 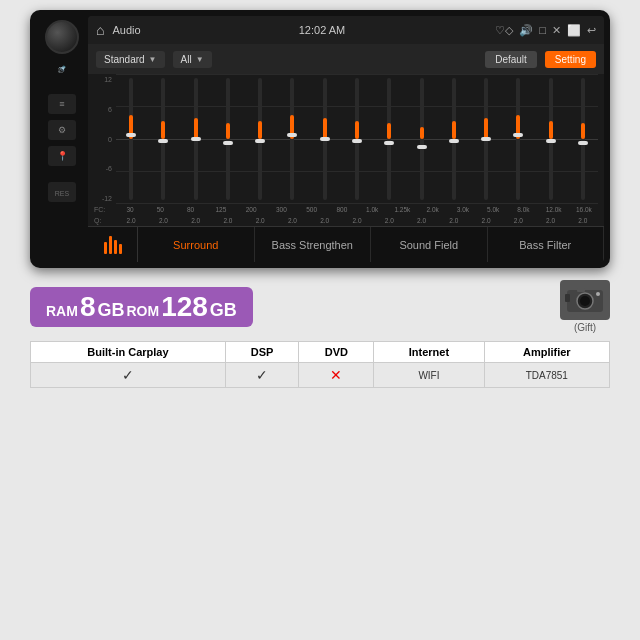 What do you see at coordinates (62, 139) in the screenshot?
I see `left-panel: 🔊 ≡ ⚙ 📍 RES` at bounding box center [62, 139].